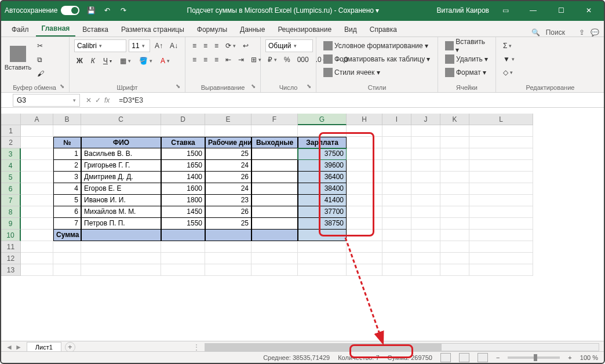  I want to click on indent-inc-icon: ⇥, so click(241, 60).